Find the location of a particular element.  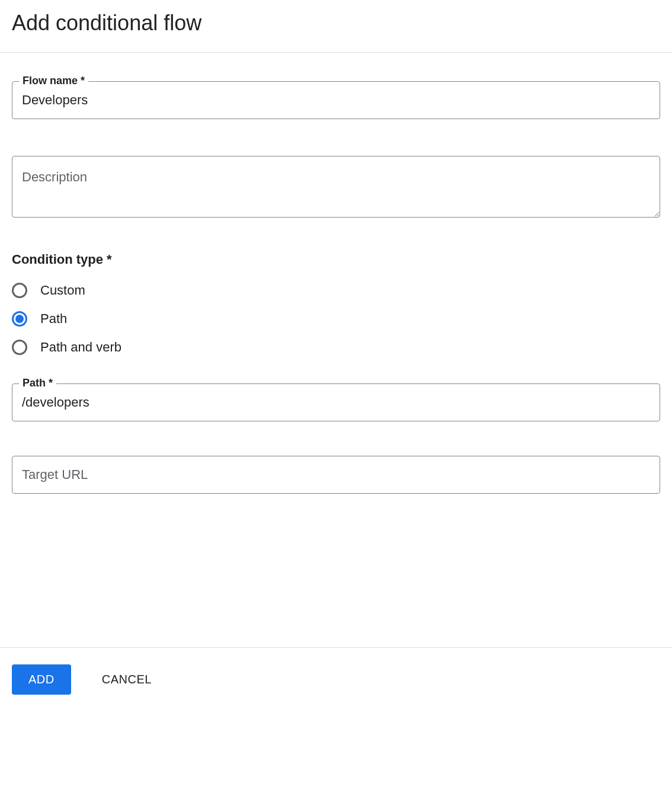

description-textarea is located at coordinates (336, 187).